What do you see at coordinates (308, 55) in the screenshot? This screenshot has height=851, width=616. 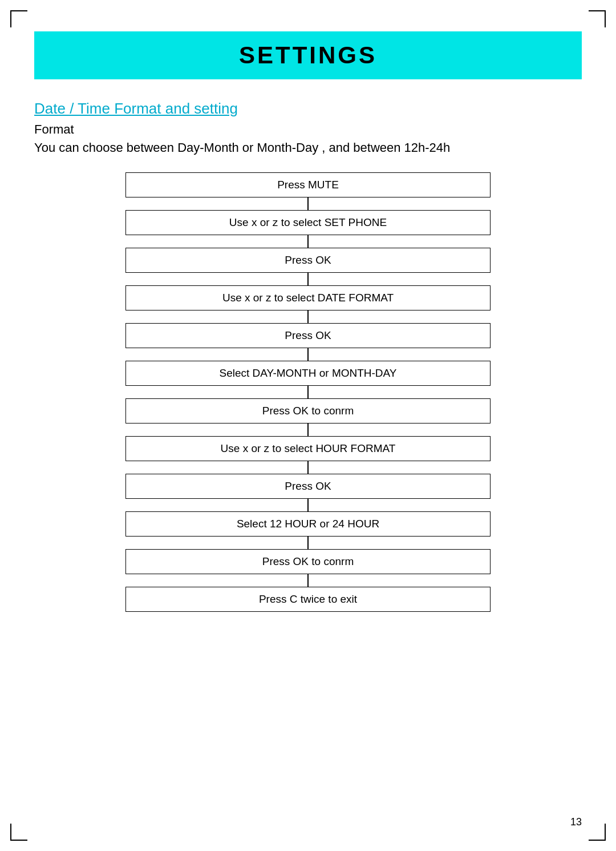 I see `header-banner: SETTINGS` at bounding box center [308, 55].